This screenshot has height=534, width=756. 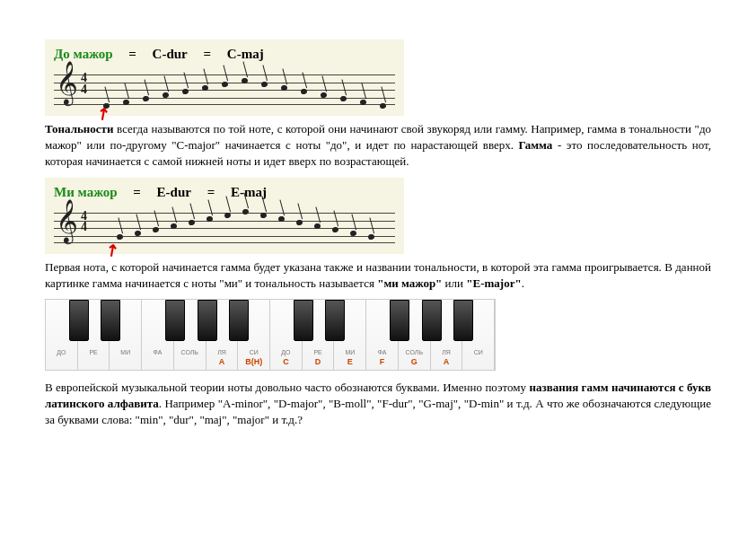 I want to click on paragraph-3: В европейской музыкальной теории ноты до…, so click(x=378, y=404).